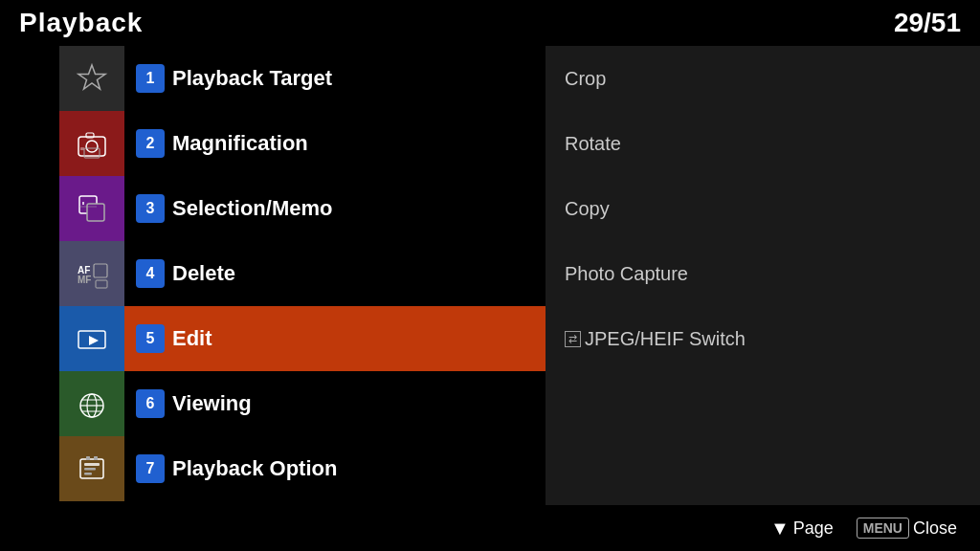 The width and height of the screenshot is (980, 551). I want to click on icon-afmf: AF MF, so click(92, 274).